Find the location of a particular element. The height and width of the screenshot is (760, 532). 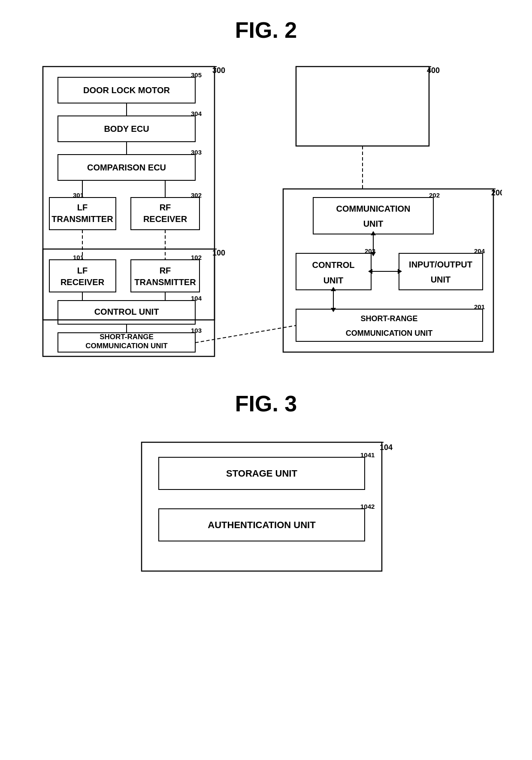

label-1042: 1042 is located at coordinates (367, 507).